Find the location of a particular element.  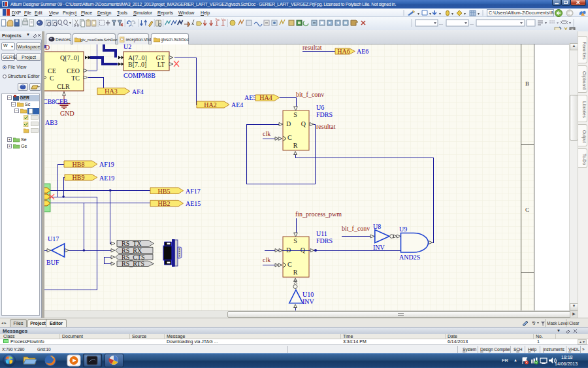

svg-text: TC is located at coordinates (76, 78).